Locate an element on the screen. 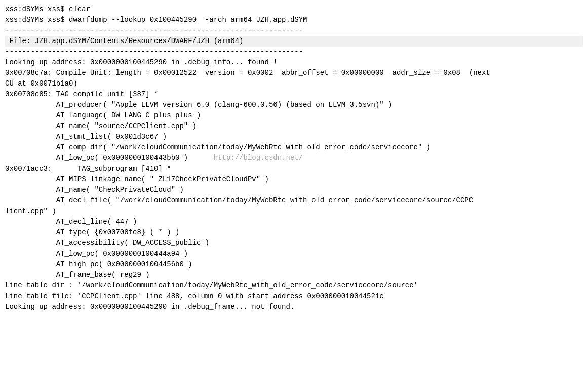 The width and height of the screenshot is (588, 370). terminal-line: CU at 0x0071b1a0) is located at coordinates (294, 84).